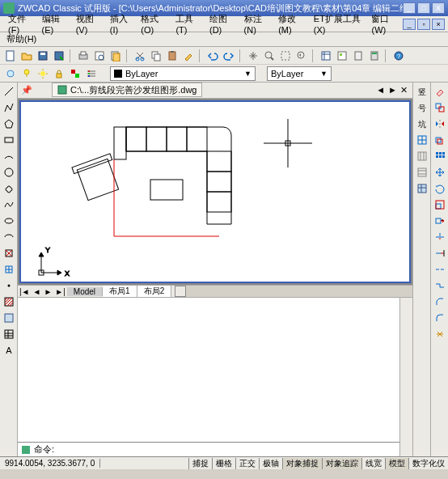 The width and height of the screenshot is (448, 479). Describe the element at coordinates (9, 221) in the screenshot. I see `ellipse-icon` at that location.